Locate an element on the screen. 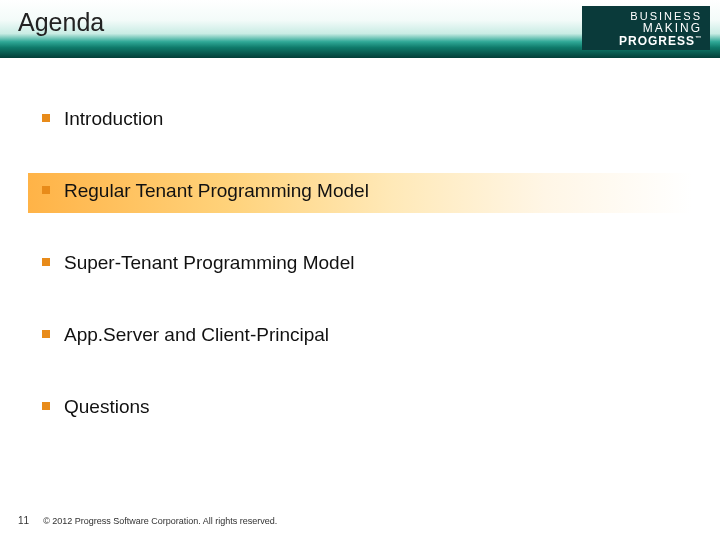 This screenshot has width=720, height=540. agenda-item-label: Super-Tenant Programming Model is located at coordinates (209, 262).